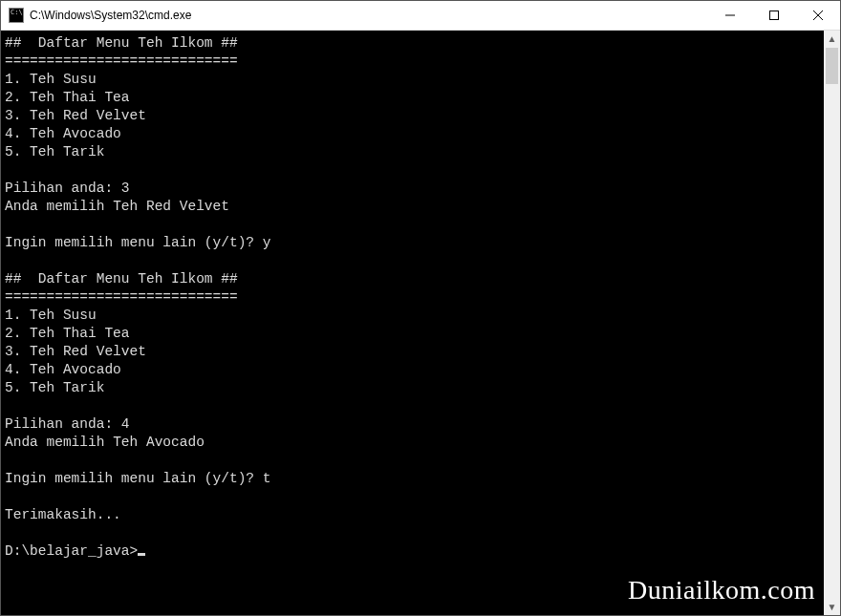 This screenshot has width=841, height=616. Describe the element at coordinates (831, 607) in the screenshot. I see `scroll-down-icon: ▼` at that location.